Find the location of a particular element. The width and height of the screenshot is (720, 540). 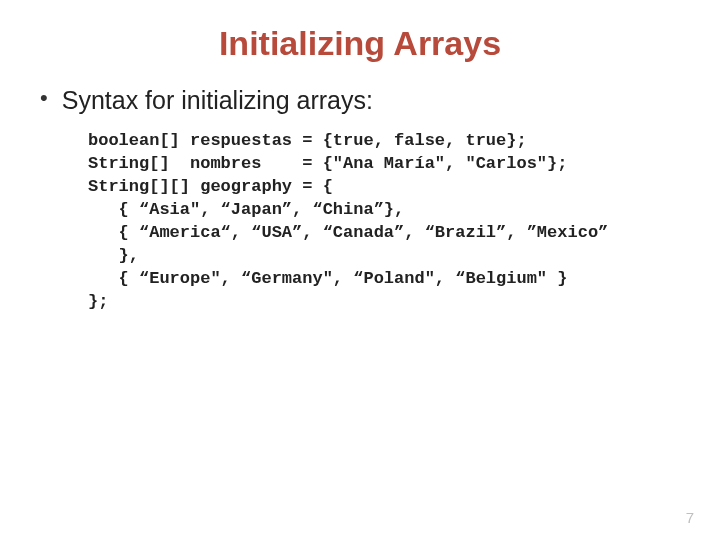

page-number: 7 is located at coordinates (690, 518).